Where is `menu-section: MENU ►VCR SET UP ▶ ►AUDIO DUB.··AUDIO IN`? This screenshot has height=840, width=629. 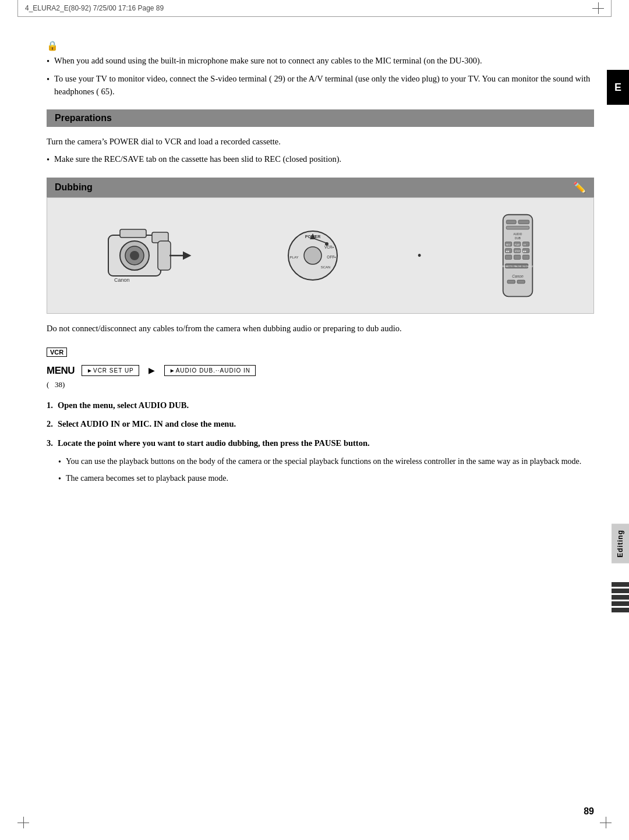
menu-section: MENU ►VCR SET UP ▶ ►AUDIO DUB.··AUDIO IN is located at coordinates (320, 371).